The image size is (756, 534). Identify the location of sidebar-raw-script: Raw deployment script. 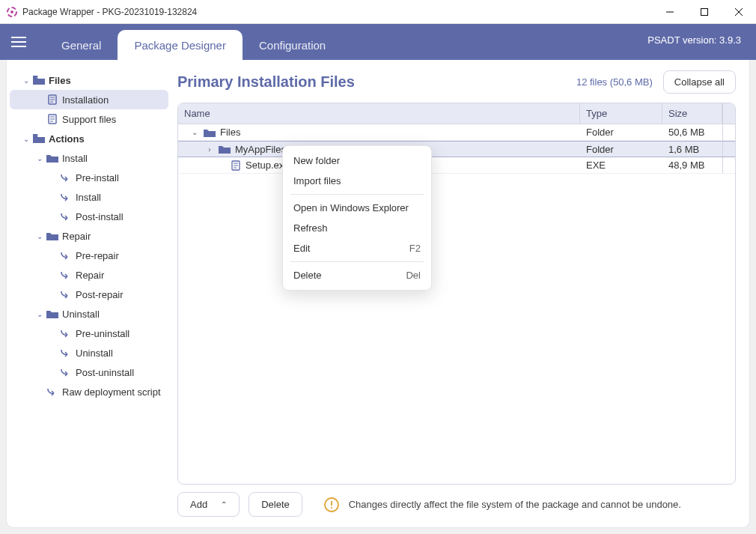
(89, 392).